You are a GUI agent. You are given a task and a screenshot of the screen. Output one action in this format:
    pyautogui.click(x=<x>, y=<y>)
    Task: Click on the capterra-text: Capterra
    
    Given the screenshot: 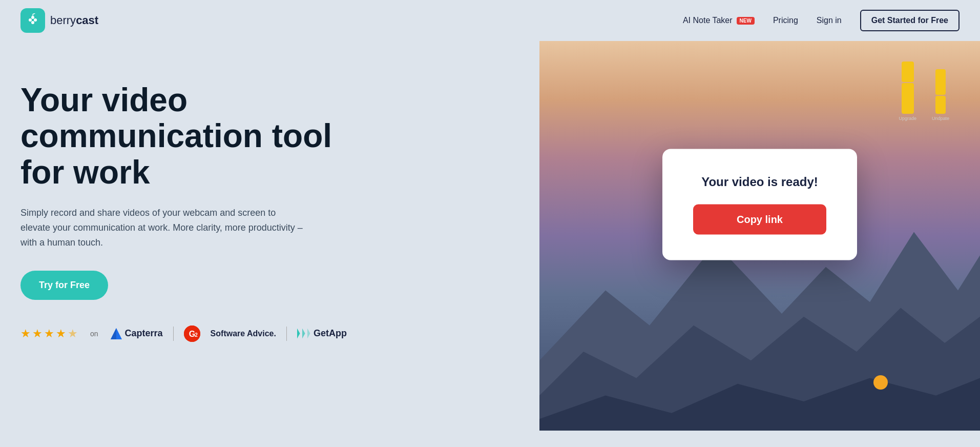 What is the action you would take?
    pyautogui.click(x=144, y=333)
    